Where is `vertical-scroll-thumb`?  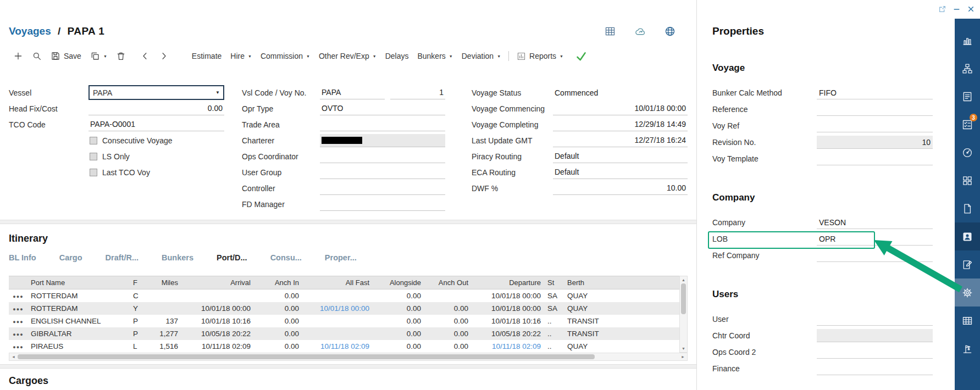
vertical-scroll-thumb is located at coordinates (684, 299).